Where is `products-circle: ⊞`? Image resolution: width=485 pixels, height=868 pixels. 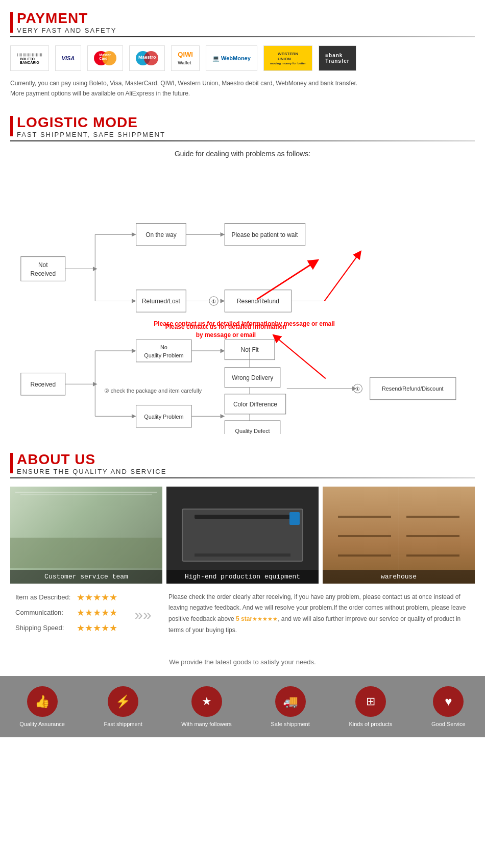
products-circle: ⊞ is located at coordinates (371, 702).